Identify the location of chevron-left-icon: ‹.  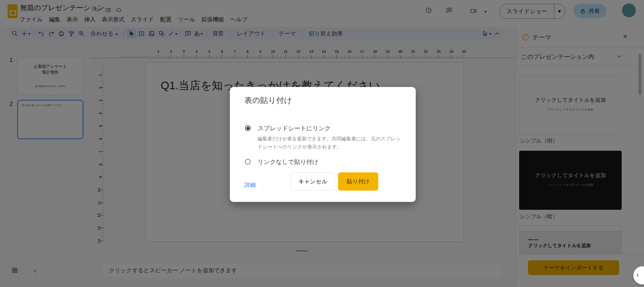
(638, 275).